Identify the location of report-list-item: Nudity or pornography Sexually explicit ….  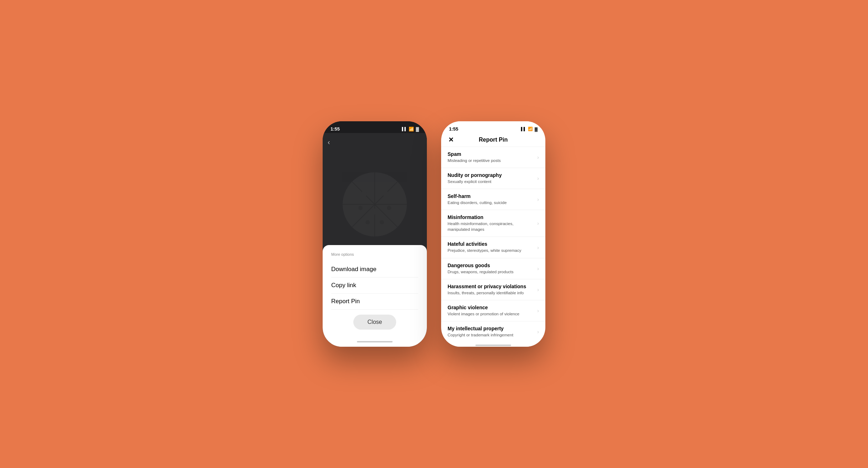
(493, 178).